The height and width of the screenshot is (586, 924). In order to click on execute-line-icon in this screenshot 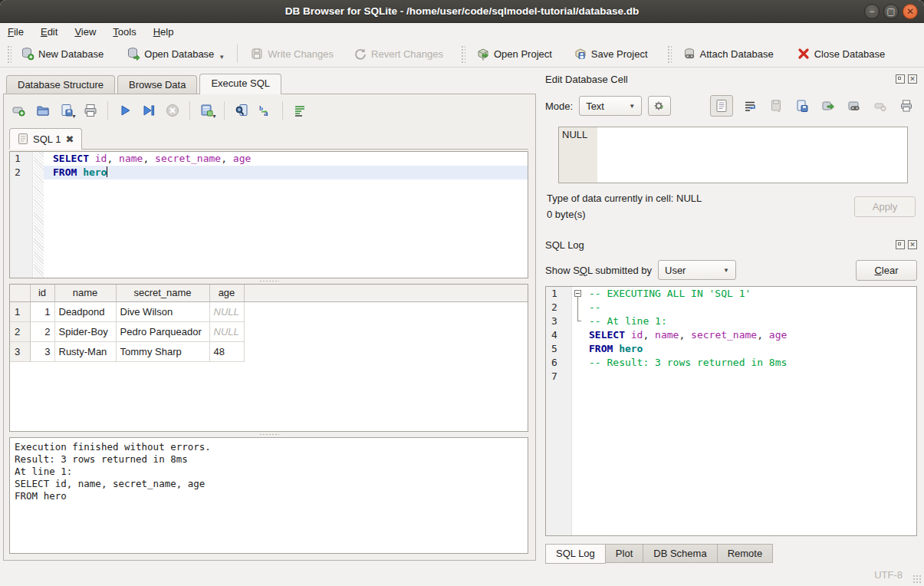, I will do `click(149, 110)`.